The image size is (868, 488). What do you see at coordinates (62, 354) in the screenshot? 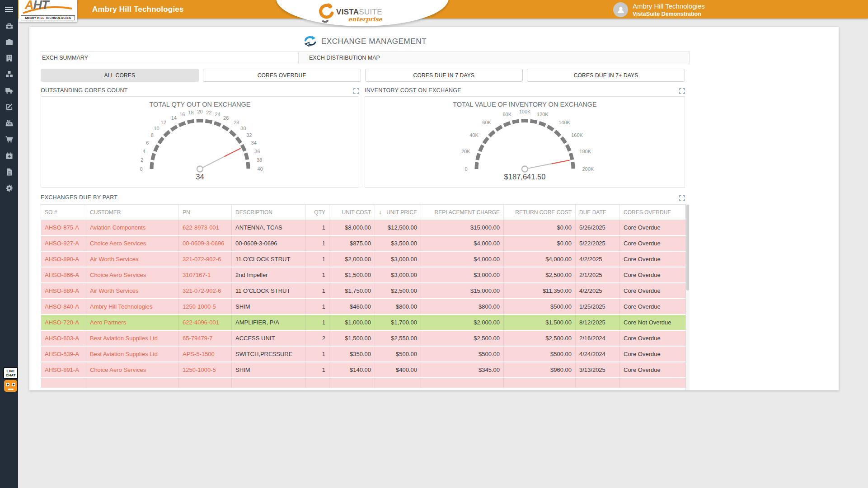
I see `link-so: AHSO-639-A` at bounding box center [62, 354].